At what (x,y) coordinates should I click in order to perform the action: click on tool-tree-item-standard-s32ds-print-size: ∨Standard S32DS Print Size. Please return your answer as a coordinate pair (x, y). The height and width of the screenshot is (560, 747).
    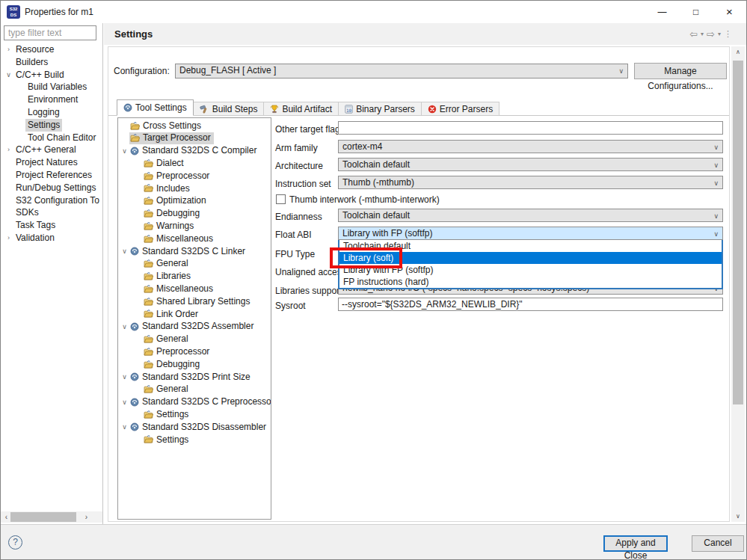
    Looking at the image, I should click on (194, 377).